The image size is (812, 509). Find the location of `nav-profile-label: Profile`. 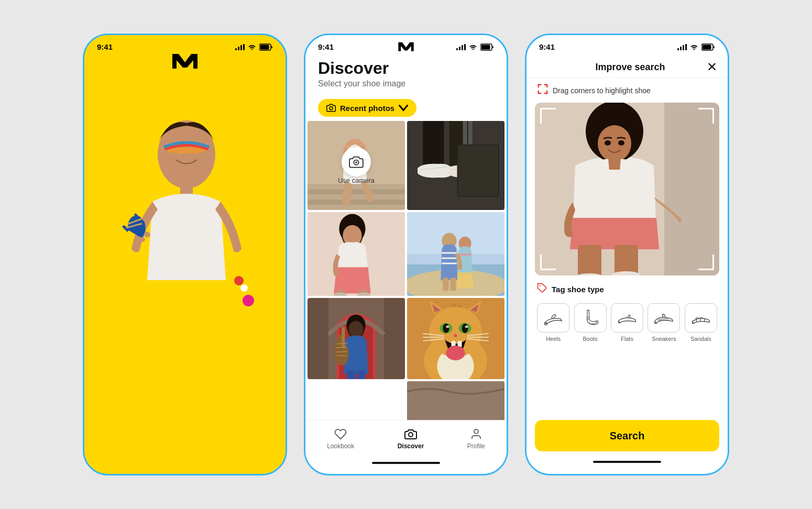

nav-profile-label: Profile is located at coordinates (476, 446).